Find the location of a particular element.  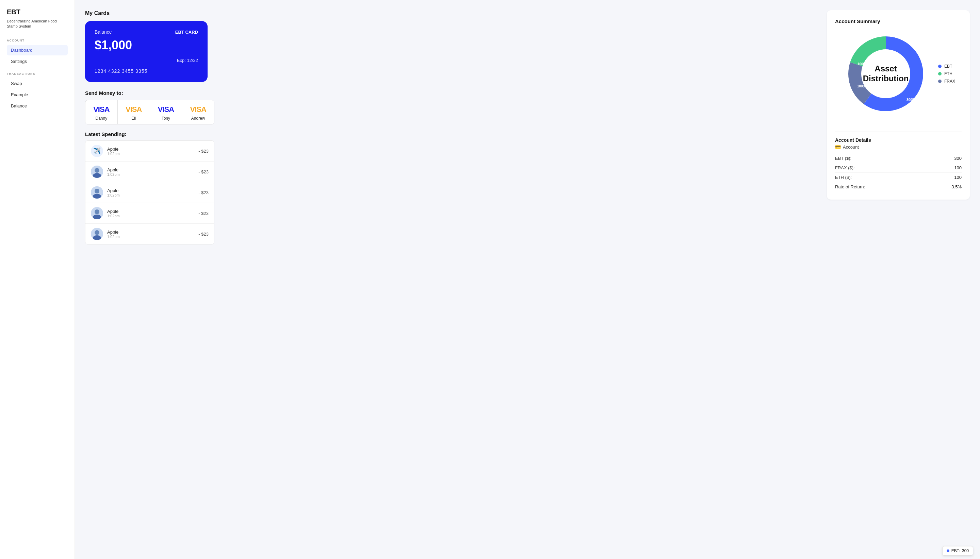

spending-time-4: 1:02pm is located at coordinates (153, 237).